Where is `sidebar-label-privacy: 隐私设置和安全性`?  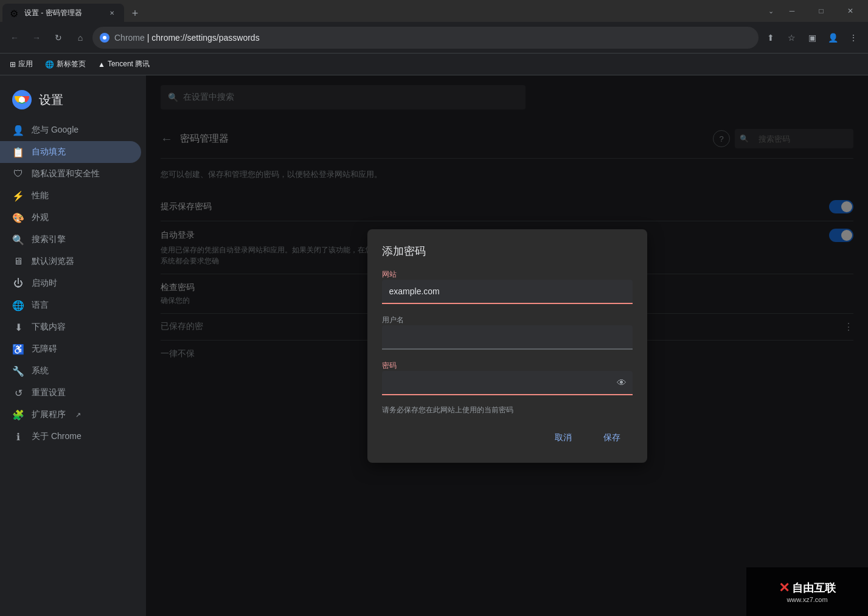
sidebar-label-privacy: 隐私设置和安全性 is located at coordinates (66, 174).